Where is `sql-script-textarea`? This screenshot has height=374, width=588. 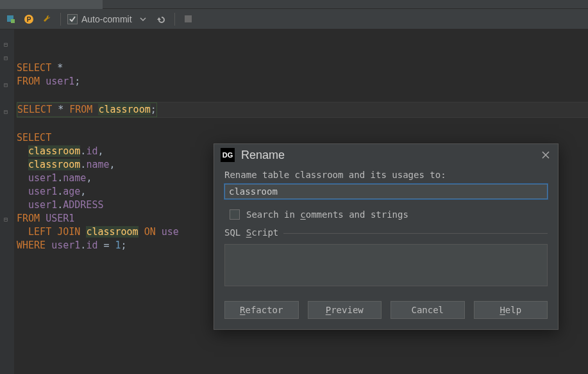
sql-script-textarea is located at coordinates (386, 265).